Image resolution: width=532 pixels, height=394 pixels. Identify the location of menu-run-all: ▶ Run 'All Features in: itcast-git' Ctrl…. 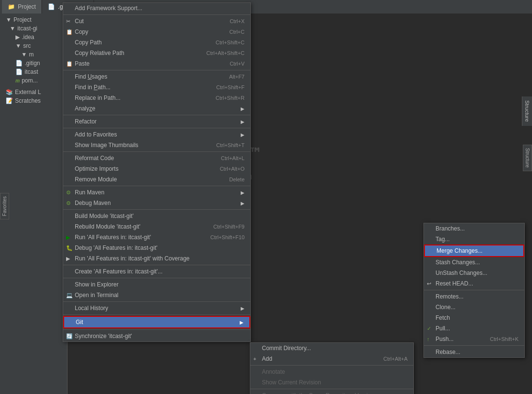
(157, 237).